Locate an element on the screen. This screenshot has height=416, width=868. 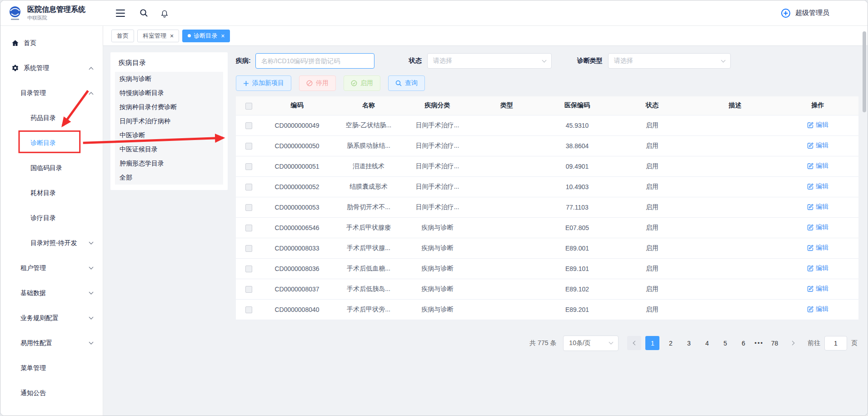
disable-button: 停用 is located at coordinates (317, 83).